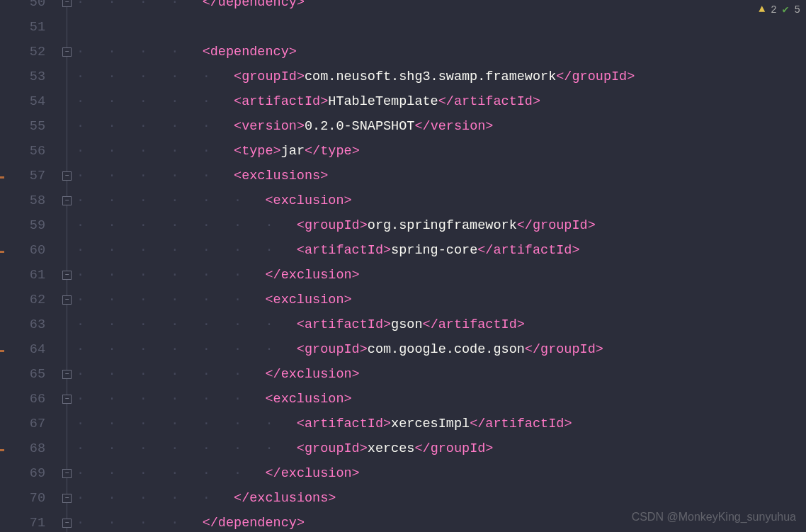  What do you see at coordinates (23, 77) in the screenshot?
I see `line-number: 53` at bounding box center [23, 77].